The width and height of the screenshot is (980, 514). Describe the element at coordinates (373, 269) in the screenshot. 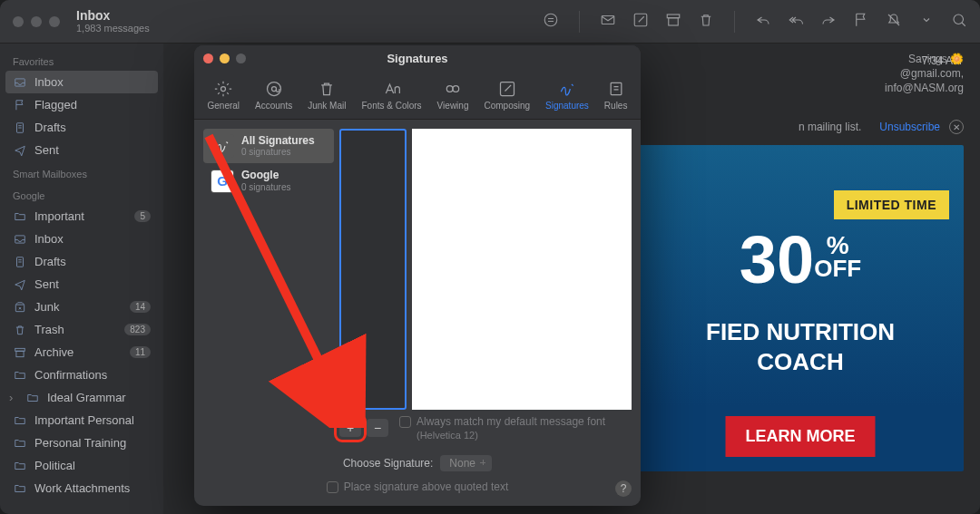

I see `signature-list` at that location.